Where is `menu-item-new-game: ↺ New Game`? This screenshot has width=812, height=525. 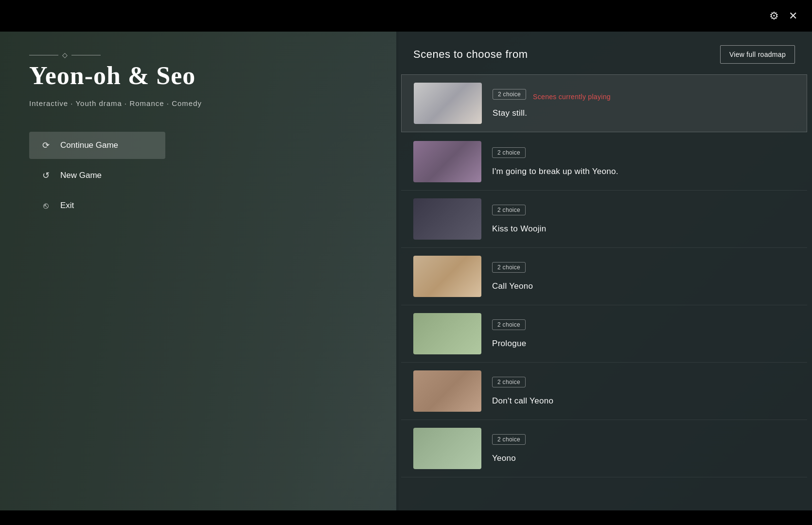 menu-item-new-game: ↺ New Game is located at coordinates (97, 175).